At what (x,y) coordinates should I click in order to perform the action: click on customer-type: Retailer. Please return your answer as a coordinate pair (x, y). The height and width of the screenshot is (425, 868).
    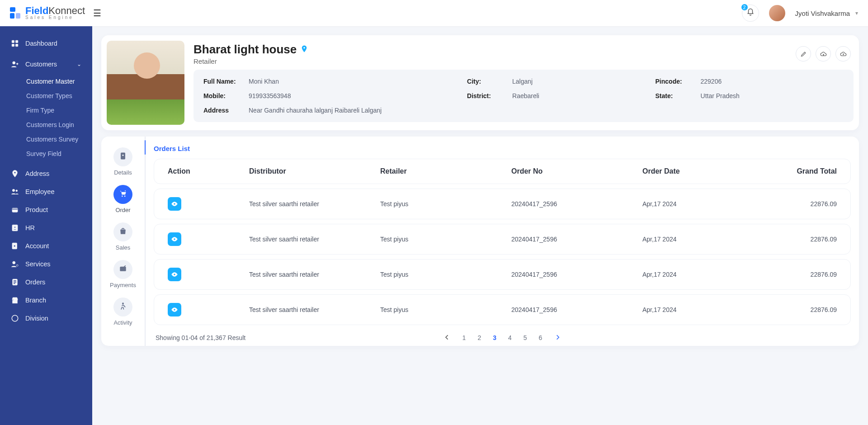
    Looking at the image, I should click on (251, 61).